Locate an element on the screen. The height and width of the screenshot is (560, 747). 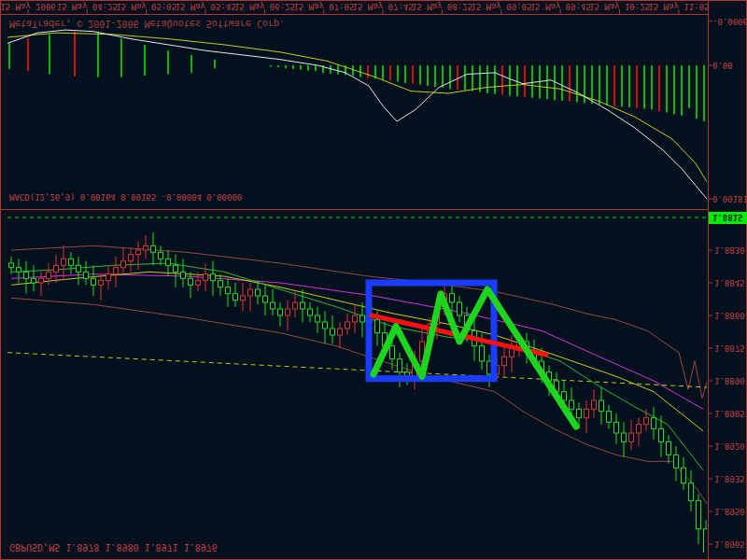
time-axis-label: 15 May 10:25 is located at coordinates (620, 7).